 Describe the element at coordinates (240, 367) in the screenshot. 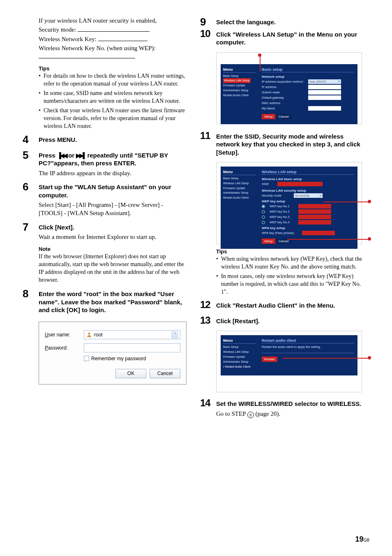

I see `menu-item: • Restart Audio Client` at that location.